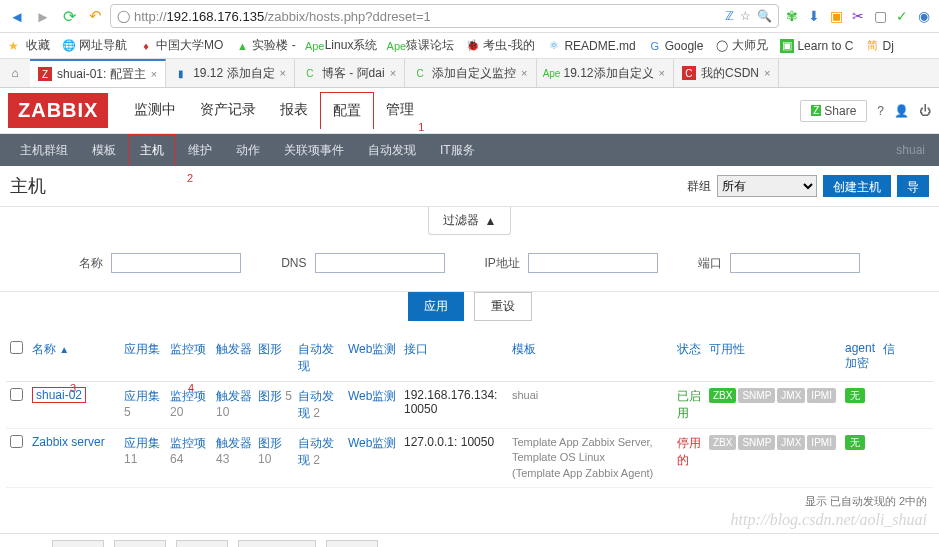  Describe the element at coordinates (392, 150) in the screenshot. I see `sm-discovery: 自动发现` at that location.